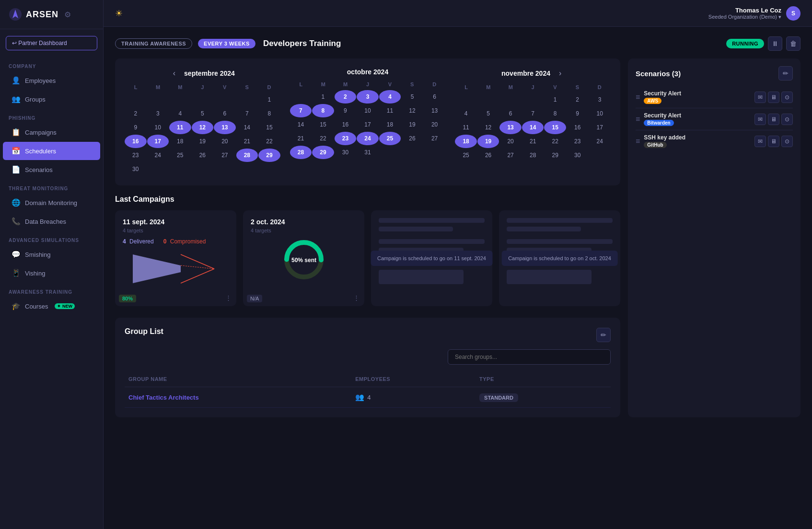 Image resolution: width=812 pixels, height=529 pixels. Describe the element at coordinates (760, 119) in the screenshot. I see `scenario-email-btn-2: ✉` at that location.